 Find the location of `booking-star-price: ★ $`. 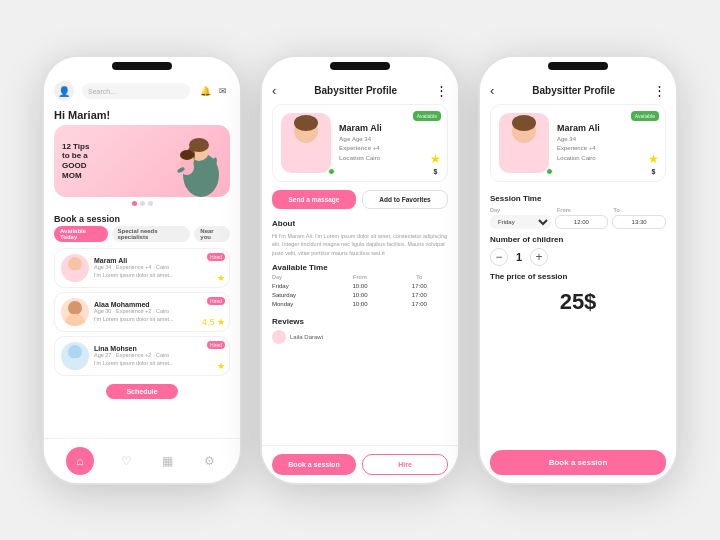

booking-star-price: ★ $ is located at coordinates (654, 164).